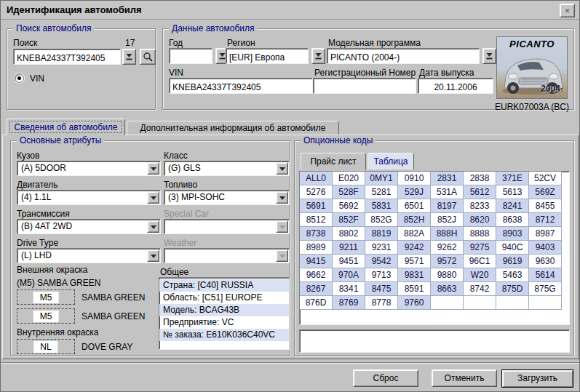  I want to click on option-code-cell: 9572, so click(447, 262).